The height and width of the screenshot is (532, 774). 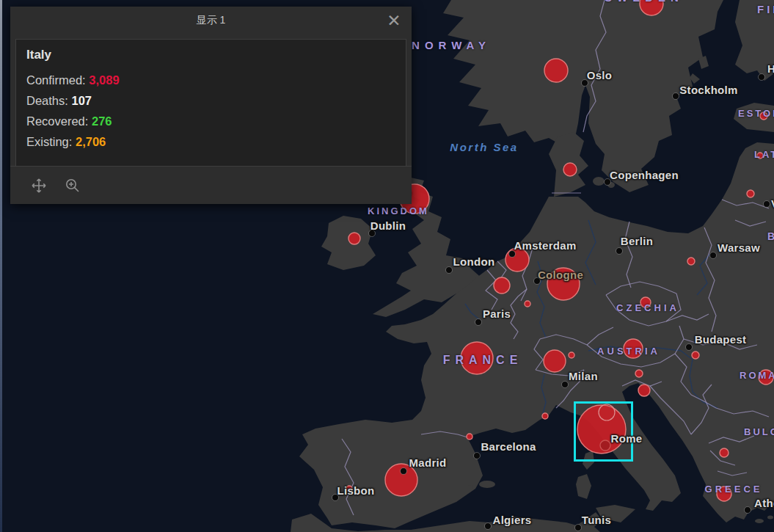 What do you see at coordinates (766, 377) in the screenshot?
I see `case-bubble-romania` at bounding box center [766, 377].